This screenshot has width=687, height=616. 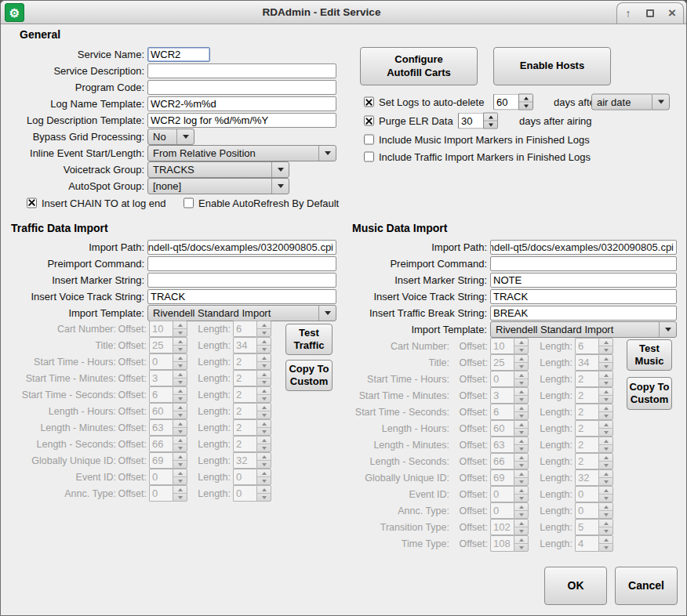 What do you see at coordinates (218, 187) in the screenshot?
I see `autospot-group-dropdown: [none]` at bounding box center [218, 187].